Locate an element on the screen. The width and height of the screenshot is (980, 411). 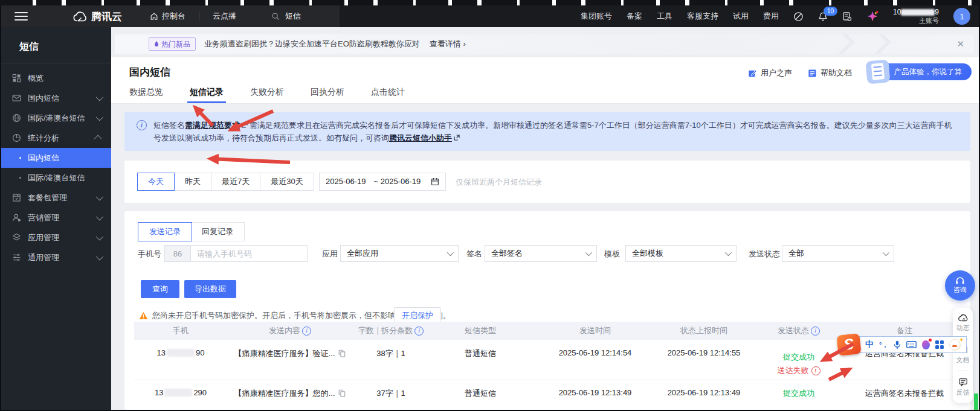
user-voice-label: 用户之声 is located at coordinates (776, 73).